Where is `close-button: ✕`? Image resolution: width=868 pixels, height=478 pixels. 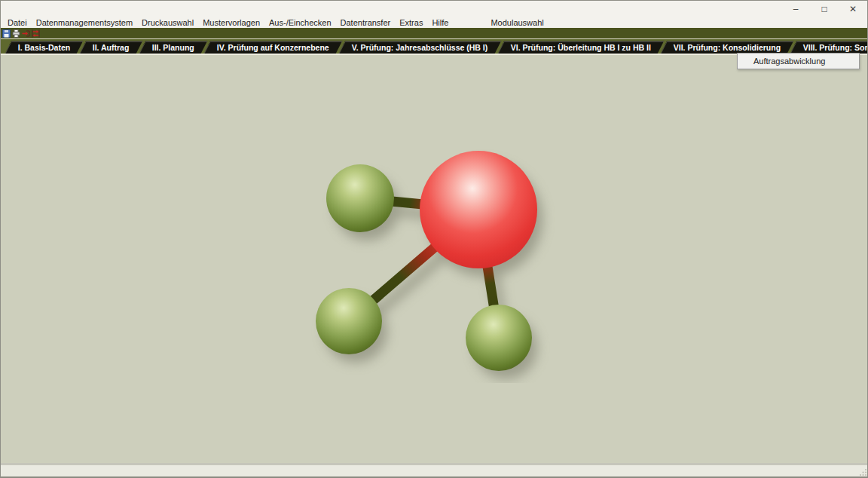 close-button: ✕ is located at coordinates (853, 9).